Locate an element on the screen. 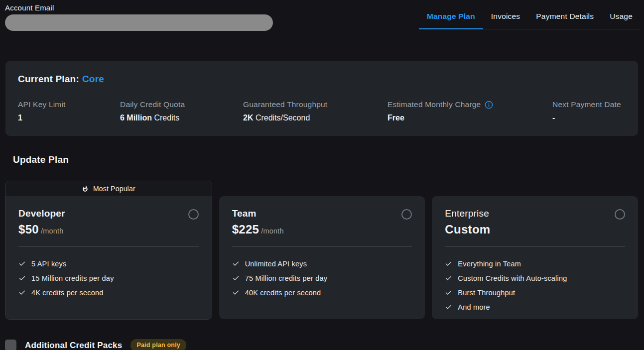 The width and height of the screenshot is (644, 350). plan-title-developer: Developer is located at coordinates (42, 214).